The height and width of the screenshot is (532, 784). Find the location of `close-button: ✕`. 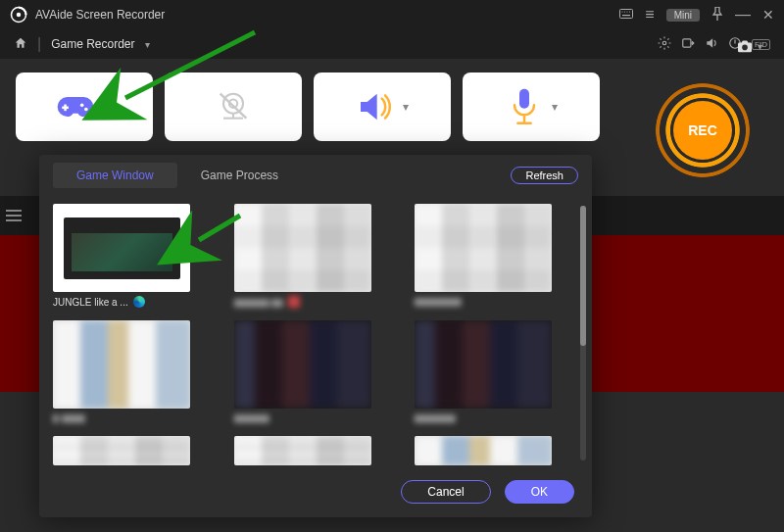

close-button: ✕ is located at coordinates (768, 15).